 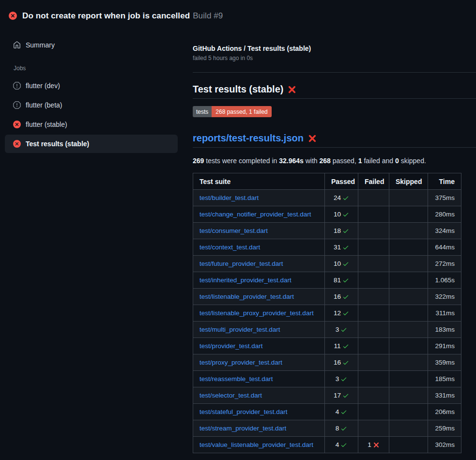 I want to click on sidebar-item-job-0: flutter (dev), so click(x=91, y=86).